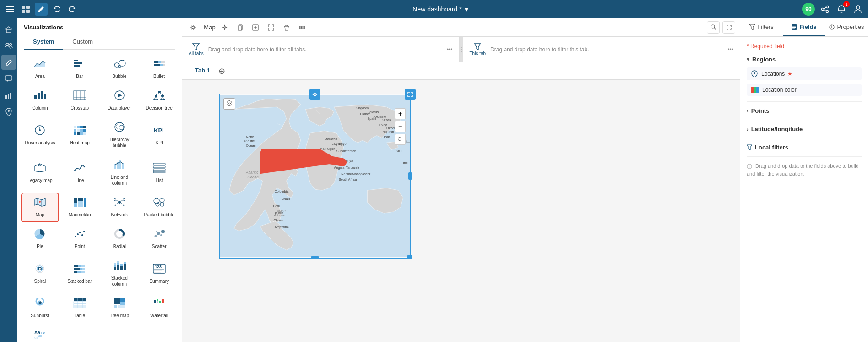 This screenshot has height=342, width=868. Describe the element at coordinates (120, 173) in the screenshot. I see `viz-line-column: Line and column` at that location.